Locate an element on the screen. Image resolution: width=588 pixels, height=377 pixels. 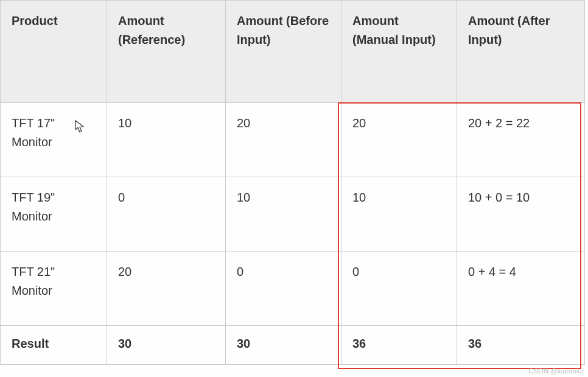
cell-product: TFT 21" Monitor is located at coordinates (54, 289).